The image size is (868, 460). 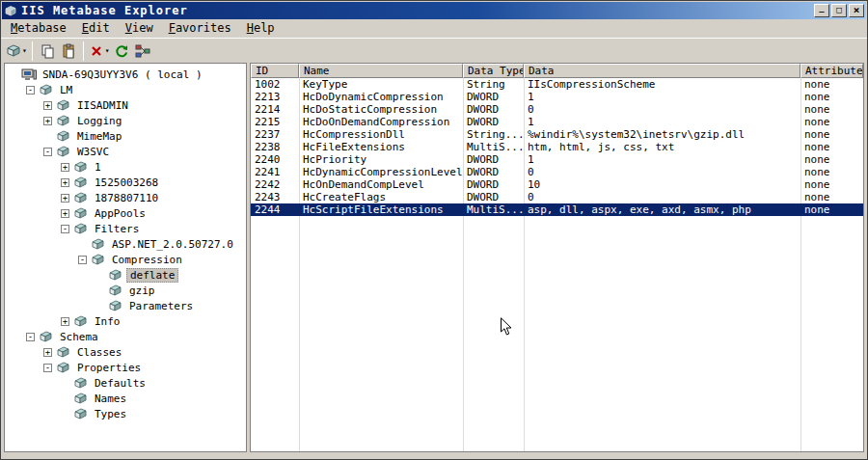 I want to click on tree-item-iisadmin: +IISADMIN, so click(x=125, y=105).